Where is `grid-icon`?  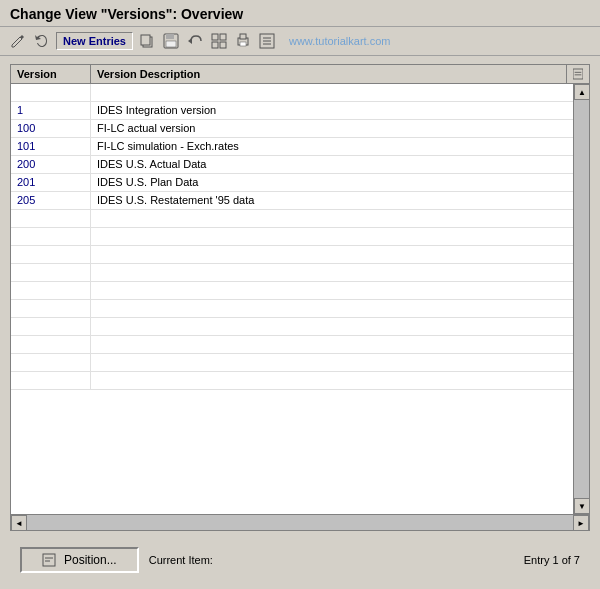
grid-icon is located at coordinates (219, 41).